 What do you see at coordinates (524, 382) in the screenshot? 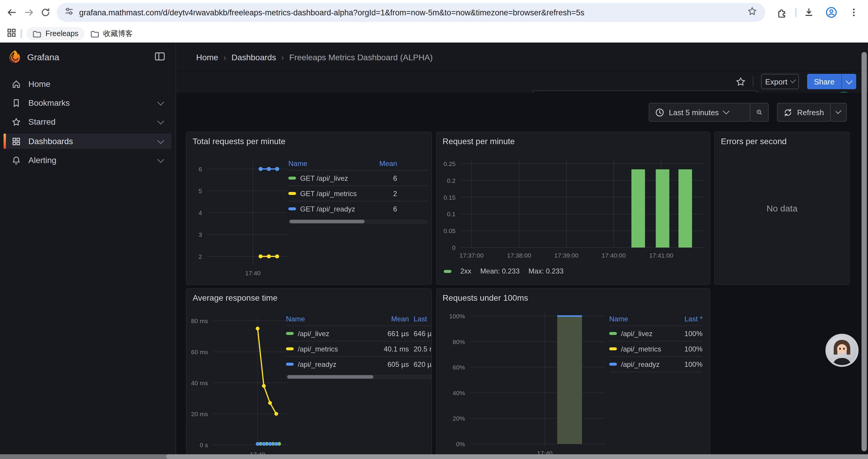
I see `requests-under-100ms-chart: 100%80%60%40%20%0%17:40` at bounding box center [524, 382].